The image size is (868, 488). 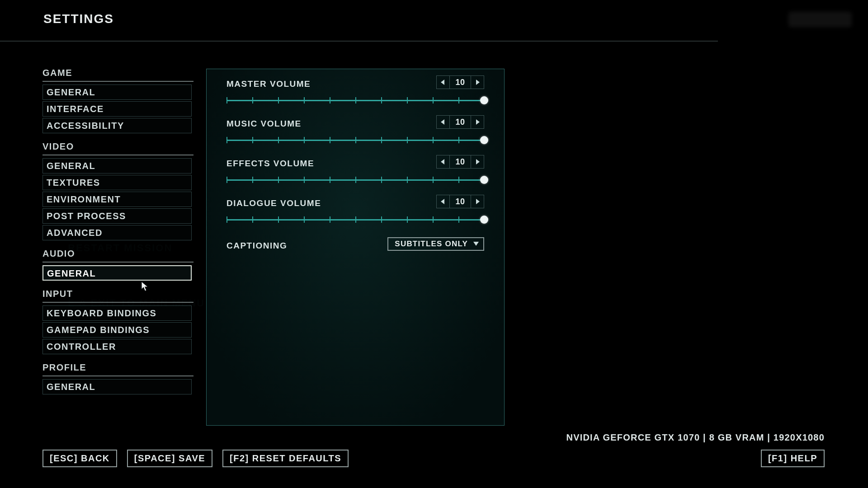 What do you see at coordinates (118, 379) in the screenshot?
I see `sidebar-category-profile: PROFILE GENERAL` at bounding box center [118, 379].